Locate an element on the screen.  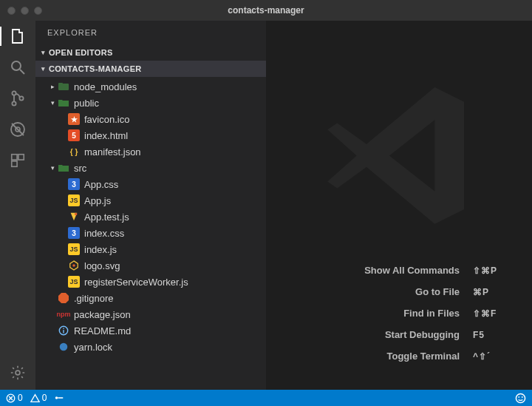
file-label: index.js is located at coordinates (100, 250).